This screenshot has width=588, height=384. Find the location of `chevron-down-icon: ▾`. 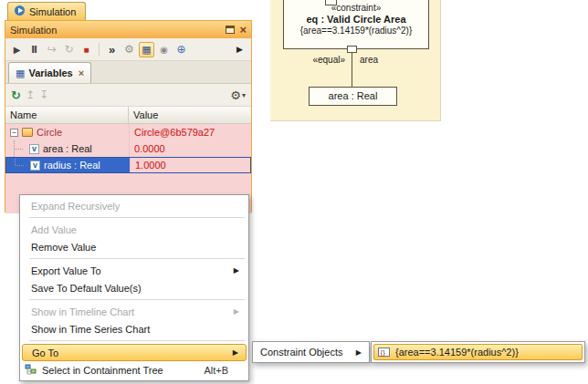

chevron-down-icon: ▾ is located at coordinates (244, 95).